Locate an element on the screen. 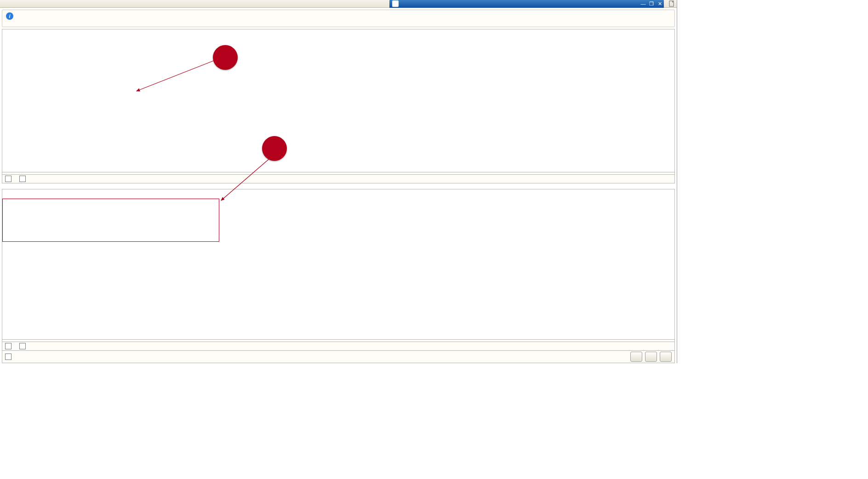 The width and height of the screenshot is (868, 479). minimize-icon: — is located at coordinates (643, 4).